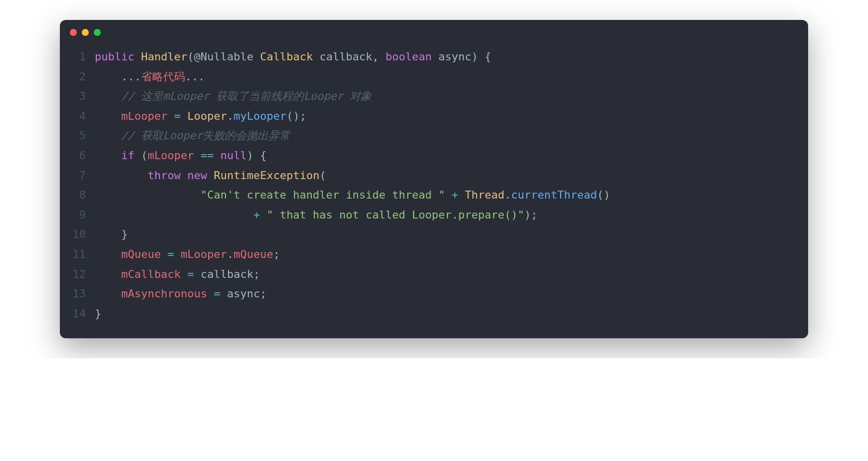  Describe the element at coordinates (77, 314) in the screenshot. I see `line-number: 14` at that location.